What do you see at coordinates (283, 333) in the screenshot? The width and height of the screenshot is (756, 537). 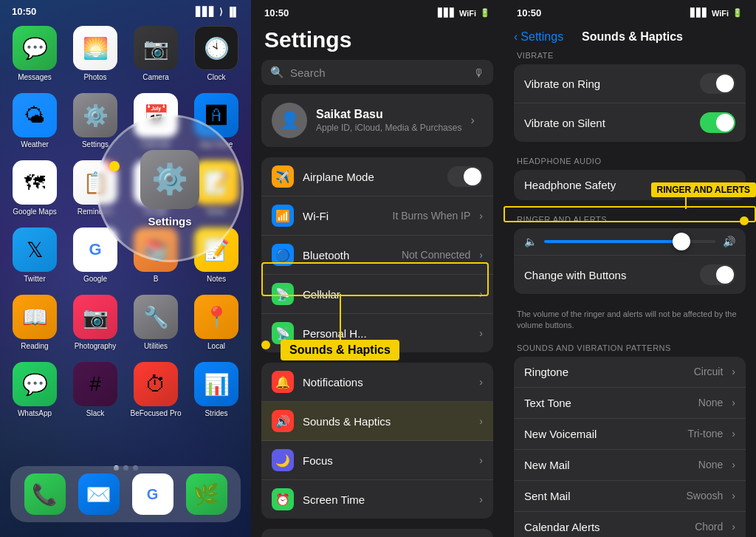 I see `hotspot-icon: 📡` at bounding box center [283, 333].